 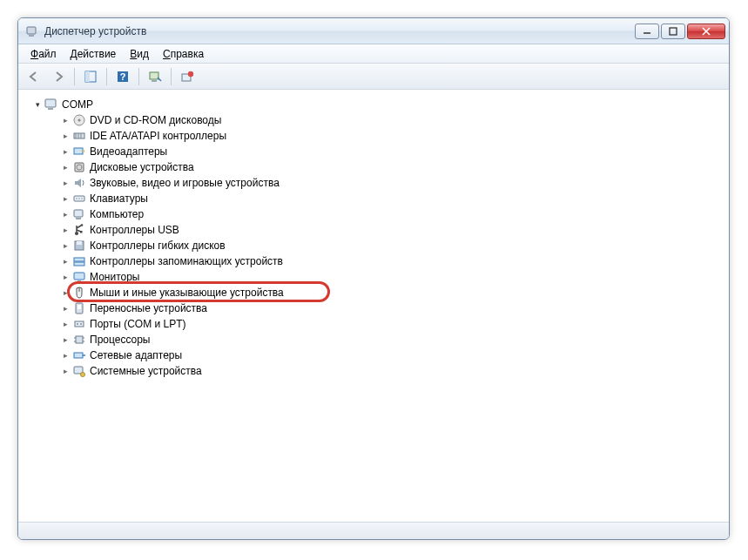 I want to click on tree-item-dvd: DVD и CD-ROM дисководы, so click(x=374, y=120).